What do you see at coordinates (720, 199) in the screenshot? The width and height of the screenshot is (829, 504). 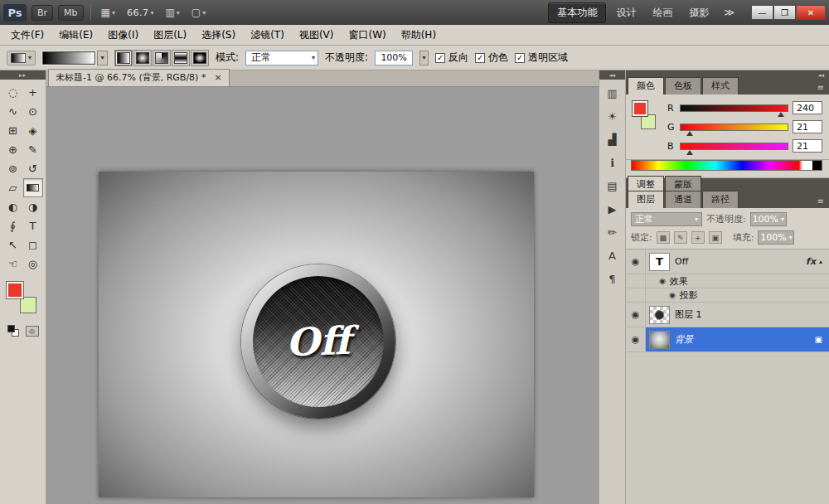 I see `tab-paths: 路径` at bounding box center [720, 199].